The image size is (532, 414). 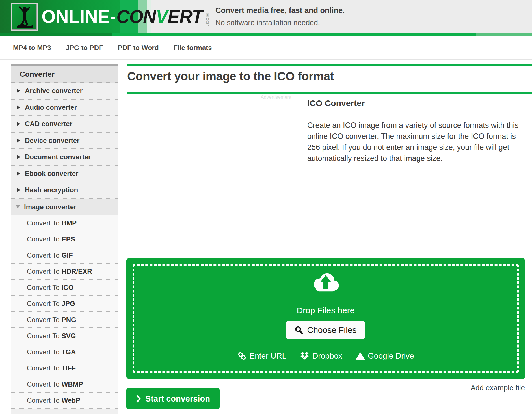 What do you see at coordinates (64, 271) in the screenshot?
I see `sidebar-subitem-convert-to-hdr-exr: Convert ToHDR/EXR` at bounding box center [64, 271].